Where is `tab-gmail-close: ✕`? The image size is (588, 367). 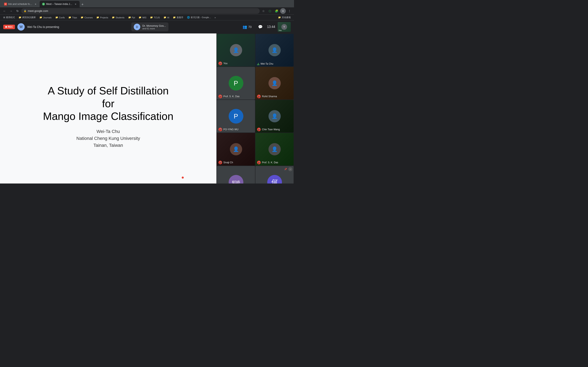 tab-gmail-close: ✕ is located at coordinates (35, 4).